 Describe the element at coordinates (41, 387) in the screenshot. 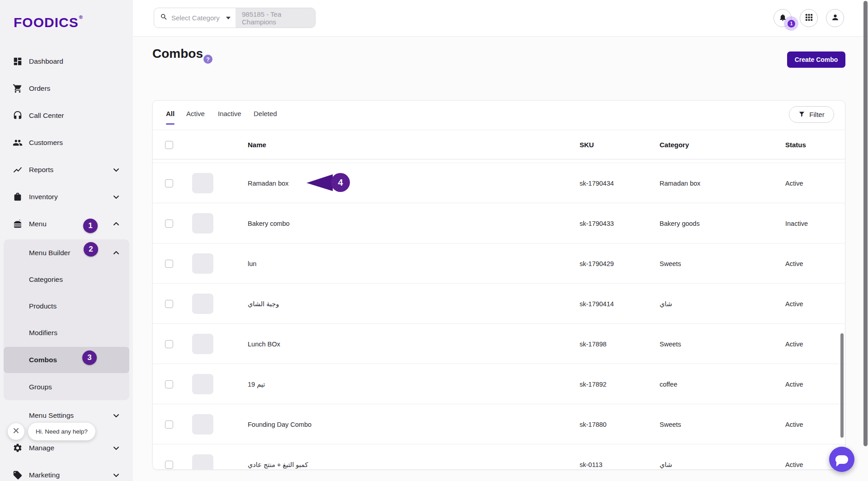

I see `sidebar-item-label: Groups` at that location.